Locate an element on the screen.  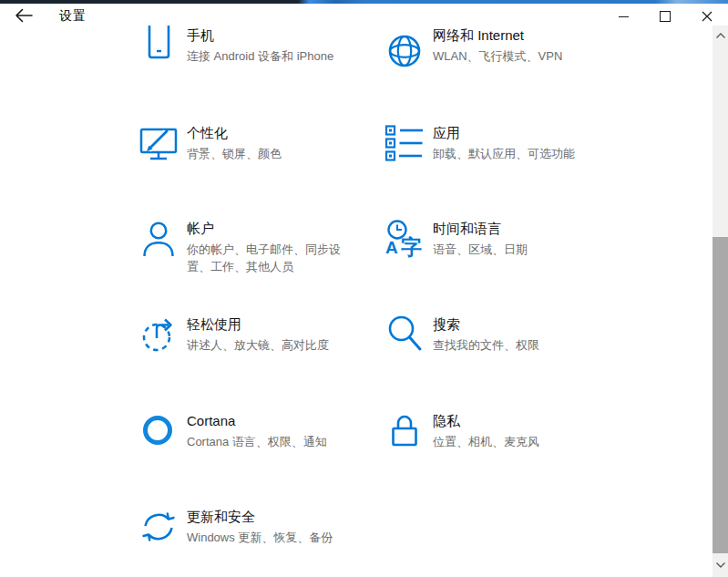
tile-search: 搜索 查找我的文件、权限 is located at coordinates (503, 359).